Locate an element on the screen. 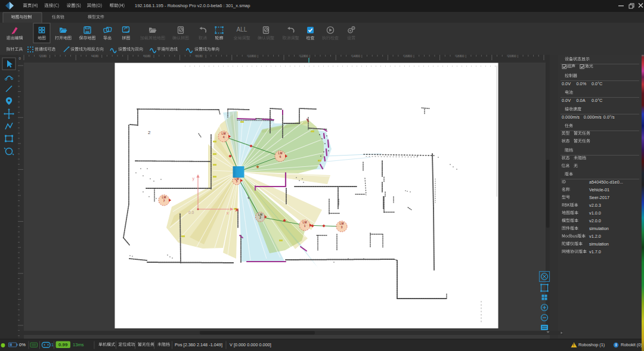 This screenshot has height=351, width=644. svg-text:192.168.1.195 - Roboshop Pro v: 192.168.1.195 - Roboshop Pro v2.0.0-beta… is located at coordinates (192, 6).